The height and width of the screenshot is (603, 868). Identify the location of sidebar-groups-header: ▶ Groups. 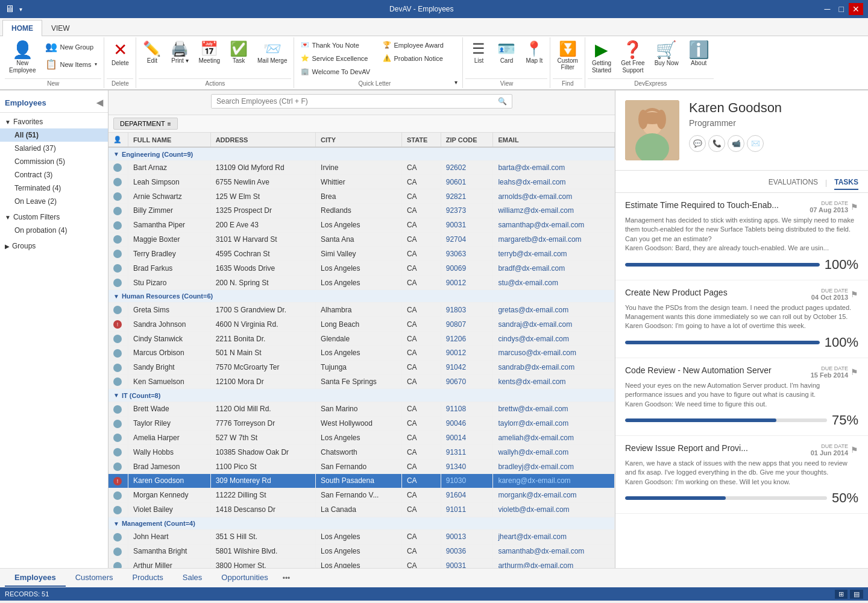
(54, 246).